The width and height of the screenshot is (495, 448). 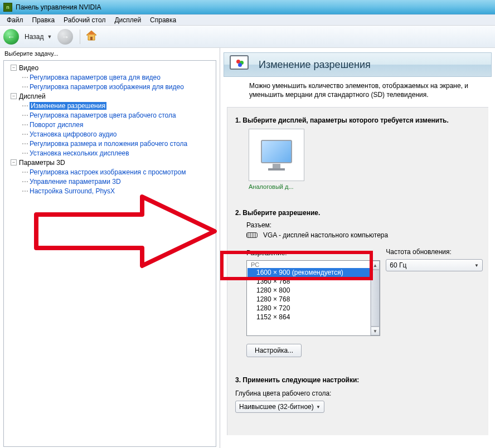 I want to click on resolution-item: 1280 × 768, so click(x=309, y=299).